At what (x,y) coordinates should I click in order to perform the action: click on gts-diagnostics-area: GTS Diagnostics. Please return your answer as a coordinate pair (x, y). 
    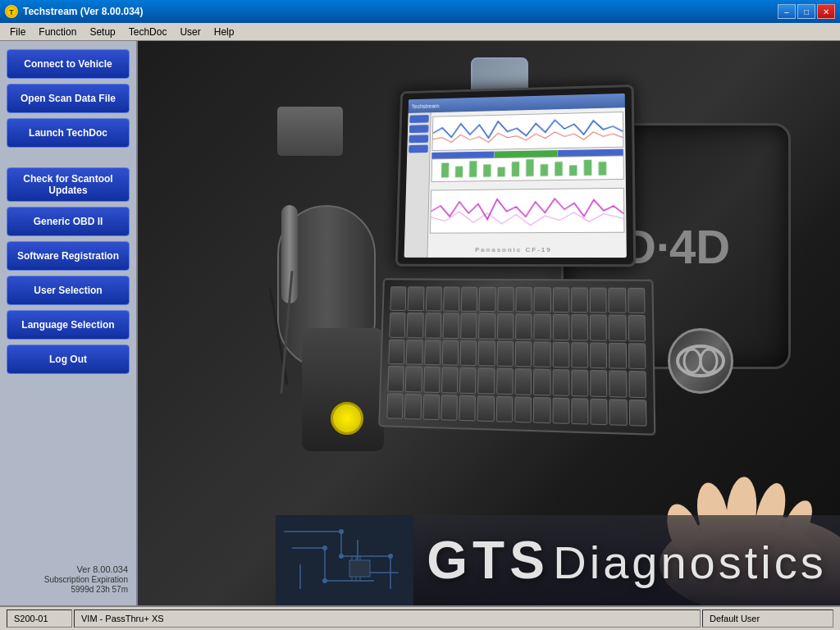
    Looking at the image, I should click on (558, 560).